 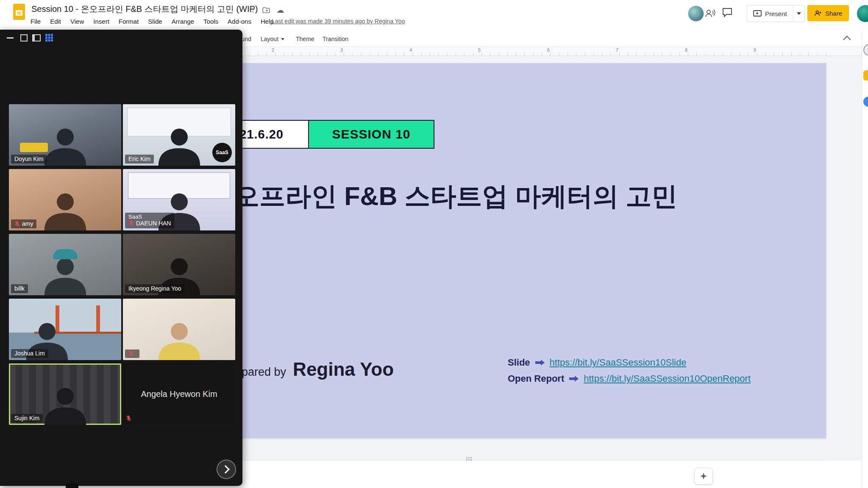 What do you see at coordinates (65, 264) in the screenshot?
I see `video-tile: billk` at bounding box center [65, 264].